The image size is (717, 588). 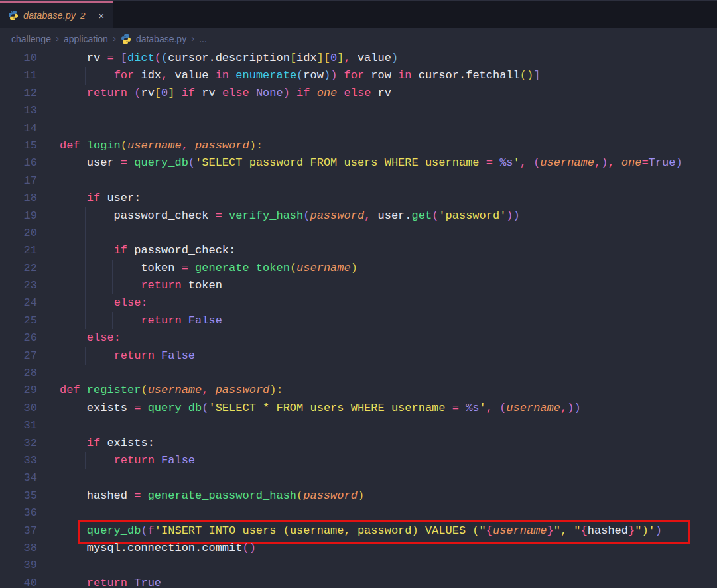 What do you see at coordinates (358, 390) in the screenshot?
I see `code-line: 29def register(username, password):` at bounding box center [358, 390].